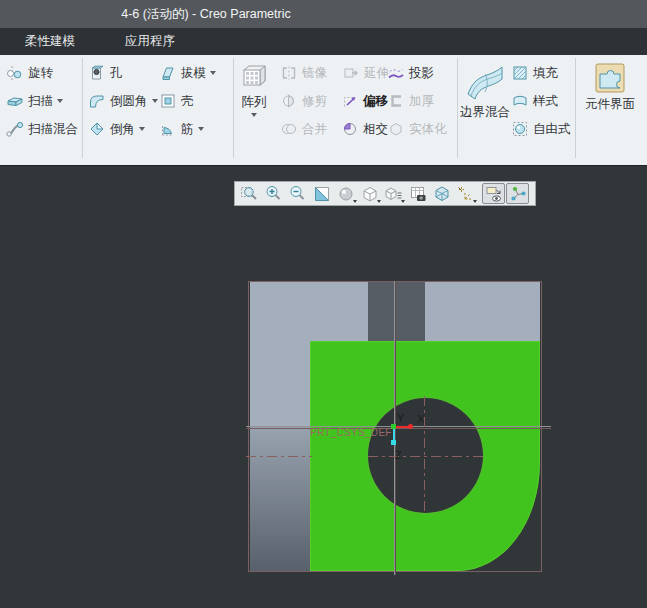  I want to click on transparent-view-button, so click(442, 194).